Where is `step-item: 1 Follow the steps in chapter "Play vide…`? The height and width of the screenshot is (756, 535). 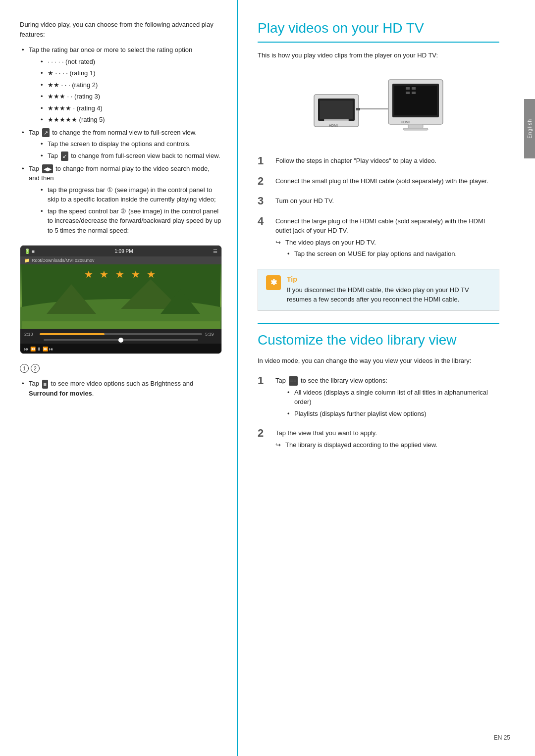
step-item: 1 Follow the steps in chapter "Play vide… is located at coordinates (378, 161).